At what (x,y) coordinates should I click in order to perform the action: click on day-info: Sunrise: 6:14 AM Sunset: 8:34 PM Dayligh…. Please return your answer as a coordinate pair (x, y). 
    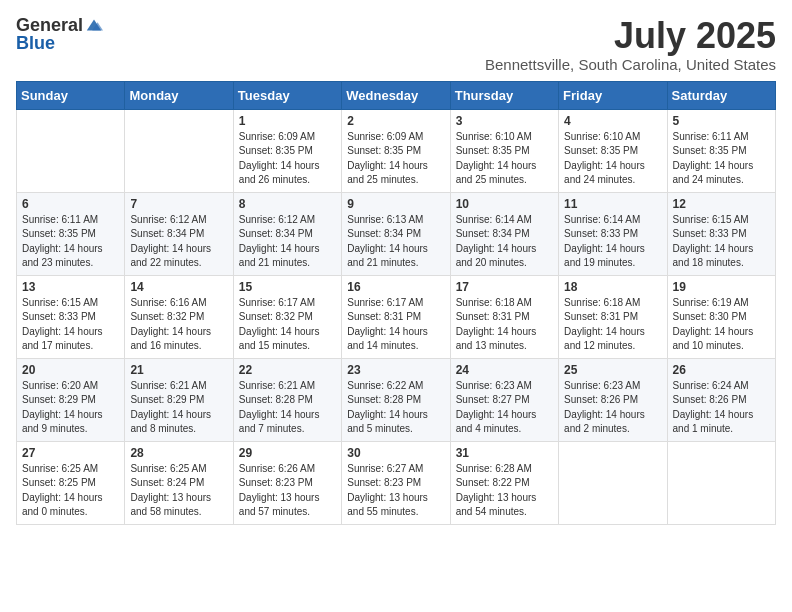
    Looking at the image, I should click on (504, 242).